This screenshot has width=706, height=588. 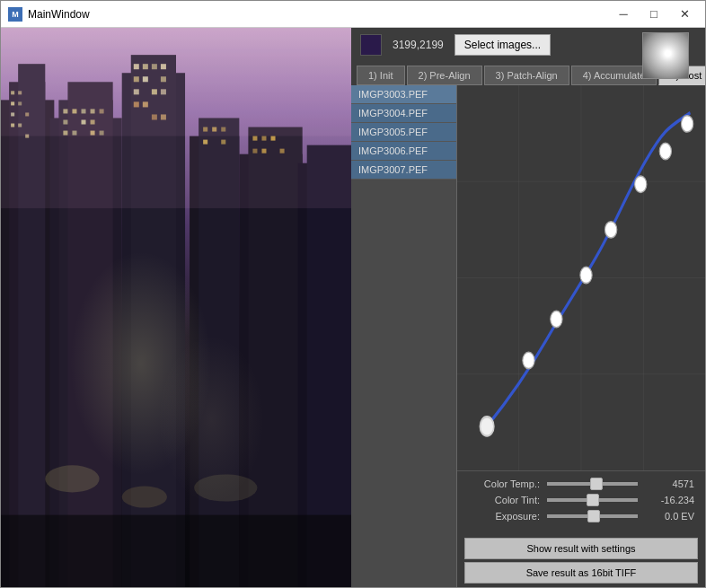 I want to click on file-item-0: IMGP3003.PEF, so click(x=404, y=95).